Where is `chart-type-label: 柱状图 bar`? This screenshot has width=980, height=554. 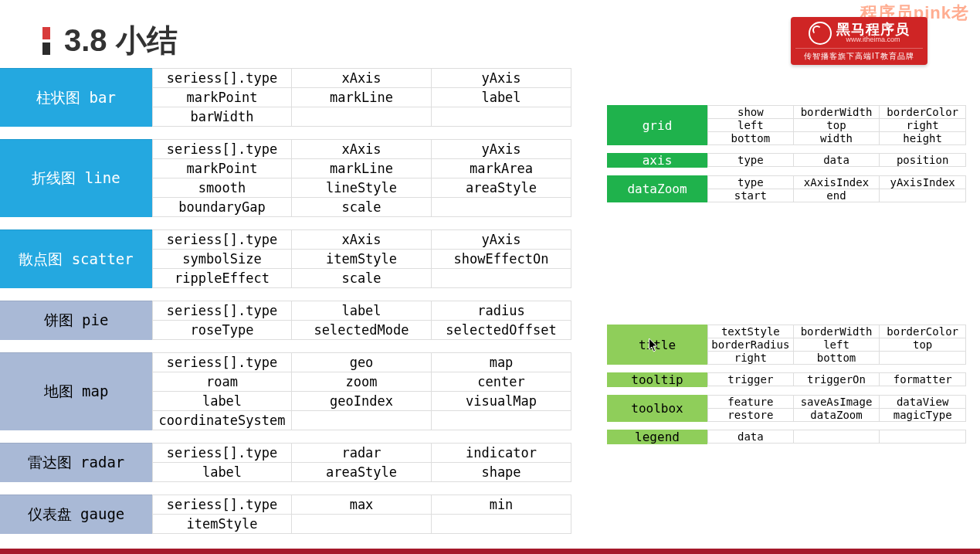
chart-type-label: 柱状图 bar is located at coordinates (76, 97).